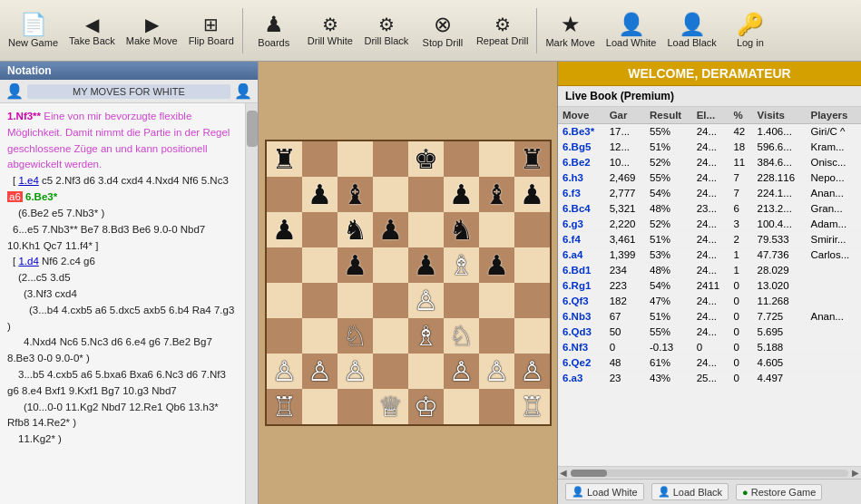 This screenshot has width=861, height=504. Describe the element at coordinates (461, 194) in the screenshot. I see `square-f7: ♟` at that location.